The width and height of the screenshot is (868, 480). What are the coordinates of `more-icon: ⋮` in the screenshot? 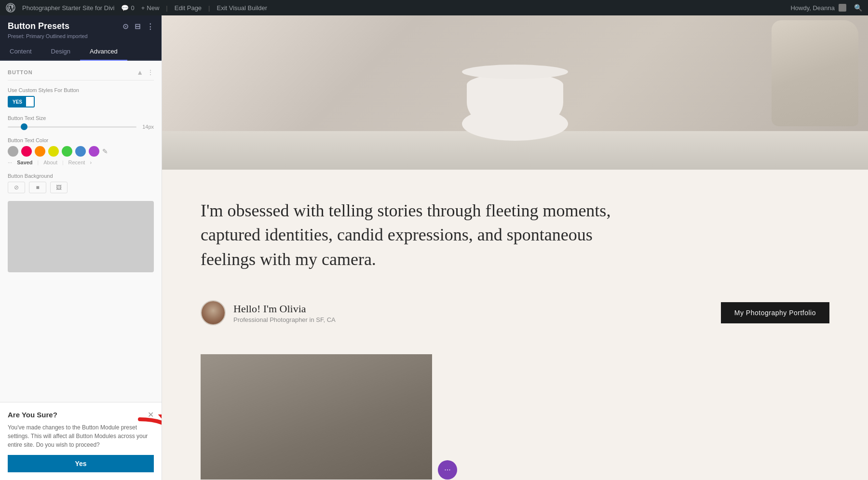 It's located at (150, 27).